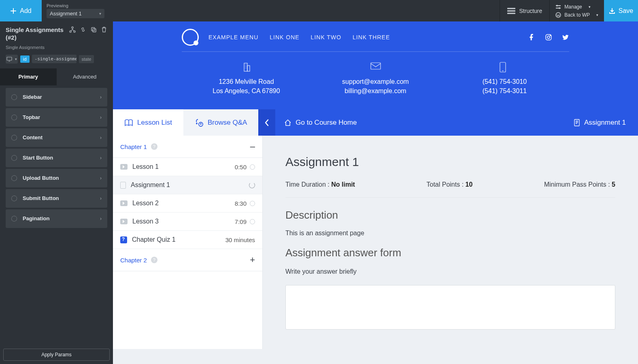 Image resolution: width=638 pixels, height=364 pixels. I want to click on add-label: Add, so click(26, 11).